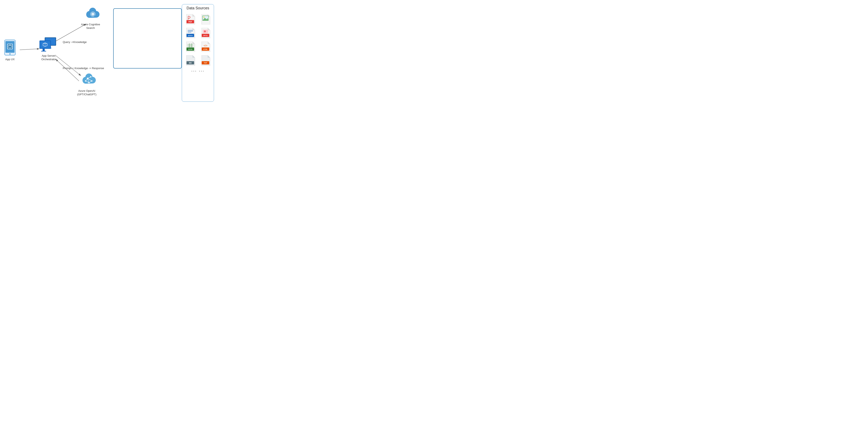 Image resolution: width=868 pixels, height=426 pixels. What do you see at coordinates (49, 48) in the screenshot?
I see `app-server-section: App Server,Orchestrator` at bounding box center [49, 48].